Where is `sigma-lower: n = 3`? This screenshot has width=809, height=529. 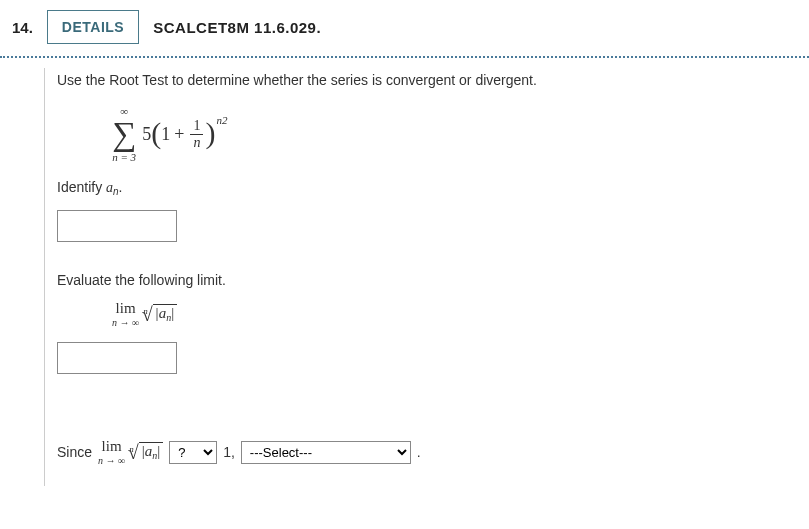
sigma-lower: n = 3 is located at coordinates (124, 157).